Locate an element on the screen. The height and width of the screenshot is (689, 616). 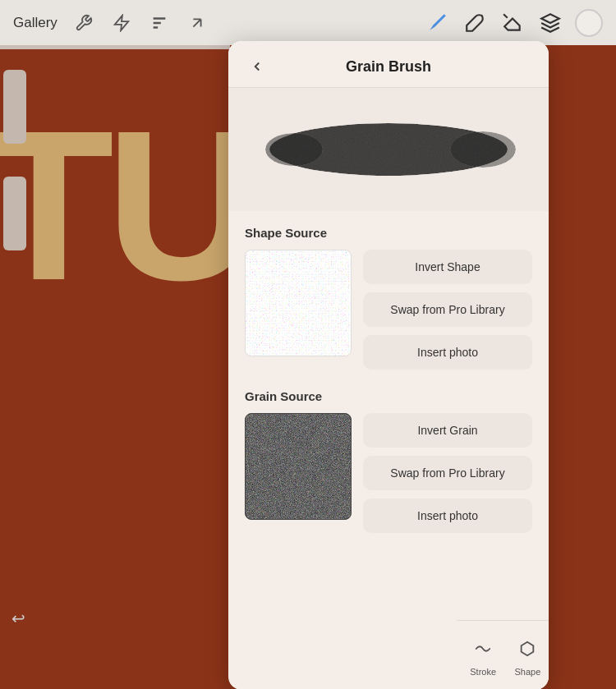
top-toolbar: Gallery is located at coordinates (308, 23).